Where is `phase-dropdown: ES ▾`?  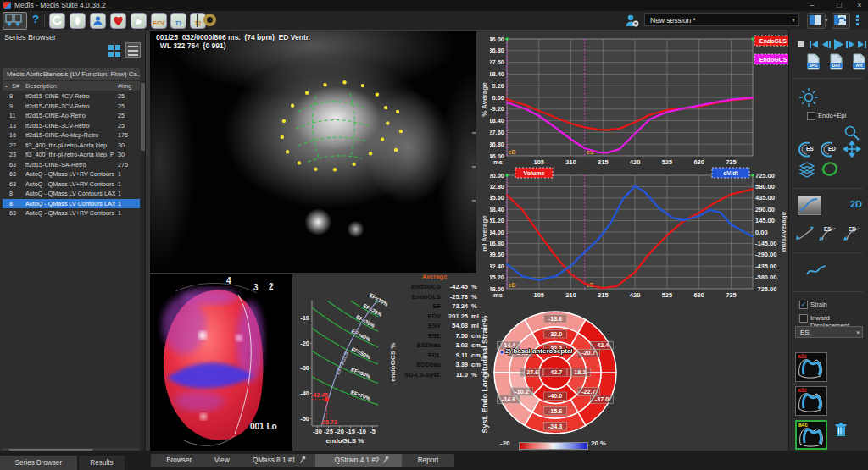
phase-dropdown: ES ▾ is located at coordinates (829, 332).